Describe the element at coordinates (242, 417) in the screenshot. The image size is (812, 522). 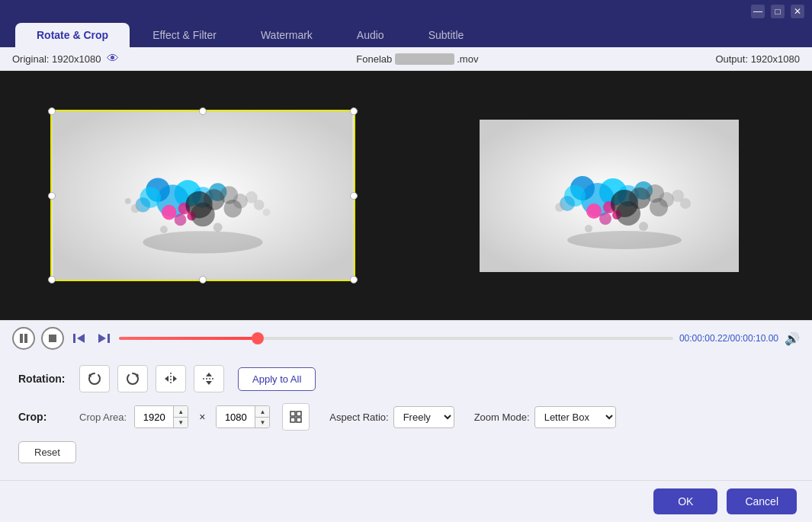
I see `crop-height-input: ▲ ▼` at that location.